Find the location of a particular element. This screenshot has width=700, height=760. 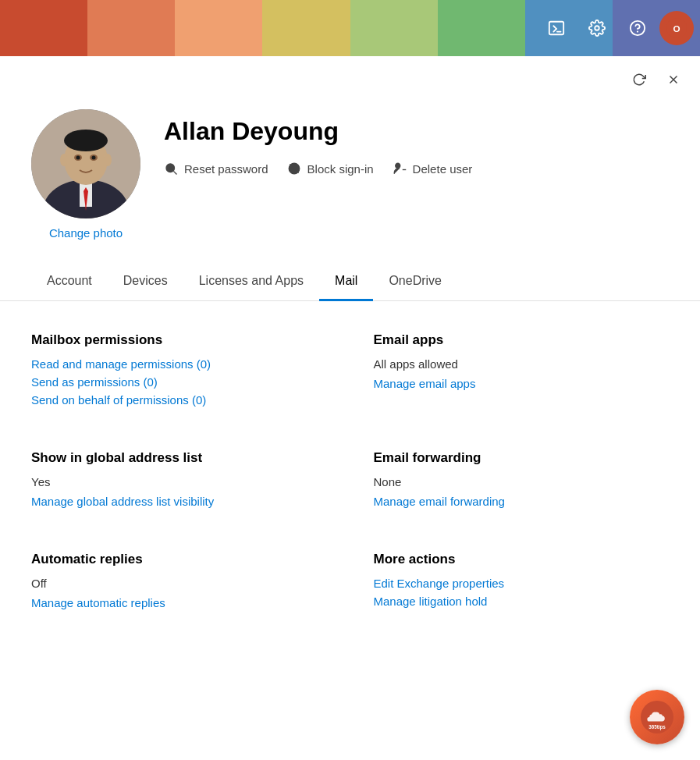

refresh-icon is located at coordinates (639, 80).